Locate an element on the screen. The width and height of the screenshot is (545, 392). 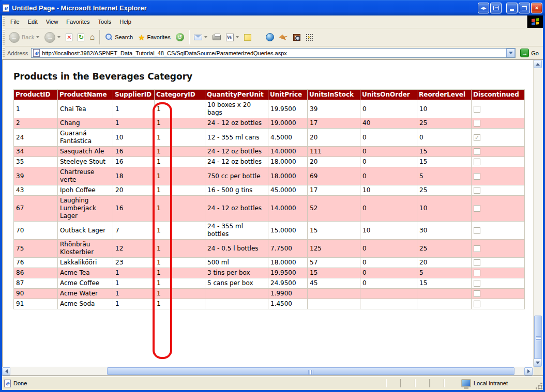
maximize-button is located at coordinates (524, 8).